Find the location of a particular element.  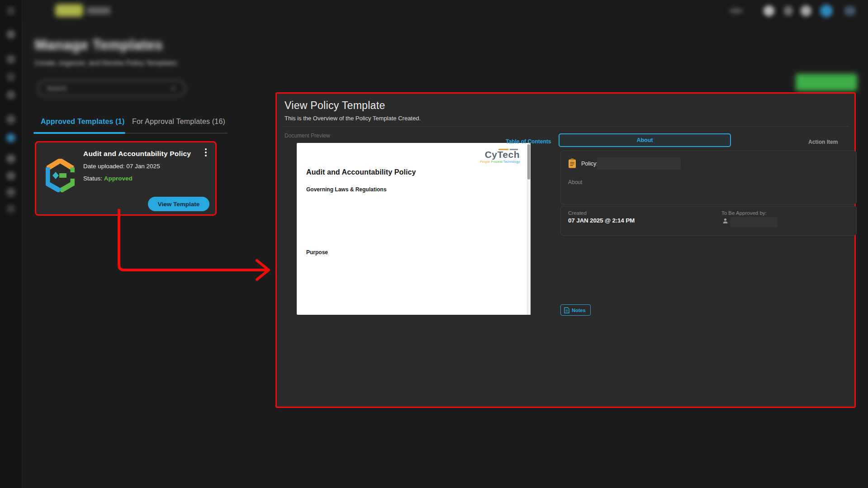

search-input: Search is located at coordinates (112, 89).